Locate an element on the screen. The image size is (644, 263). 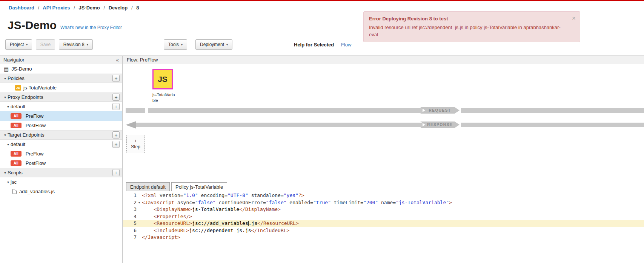
code-text: </Javascript> is located at coordinates (161, 238).